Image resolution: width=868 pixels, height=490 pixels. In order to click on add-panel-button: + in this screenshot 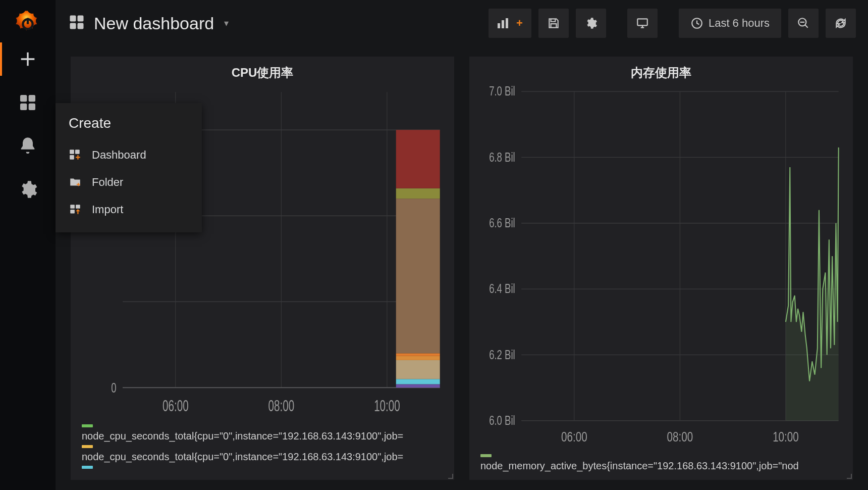, I will do `click(510, 23)`.